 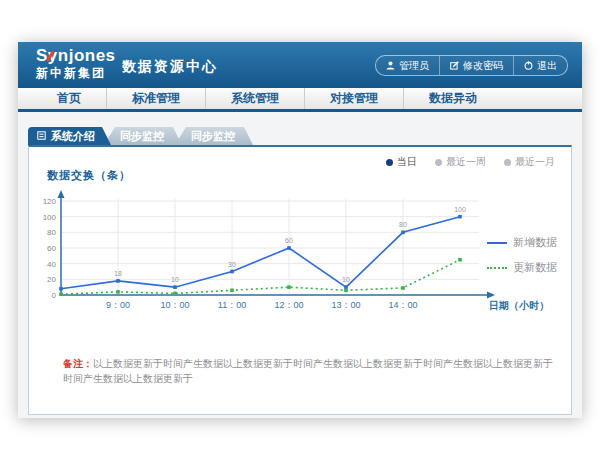 What do you see at coordinates (89, 176) in the screenshot?
I see `y-axis-title: 数据交换（条）` at bounding box center [89, 176].